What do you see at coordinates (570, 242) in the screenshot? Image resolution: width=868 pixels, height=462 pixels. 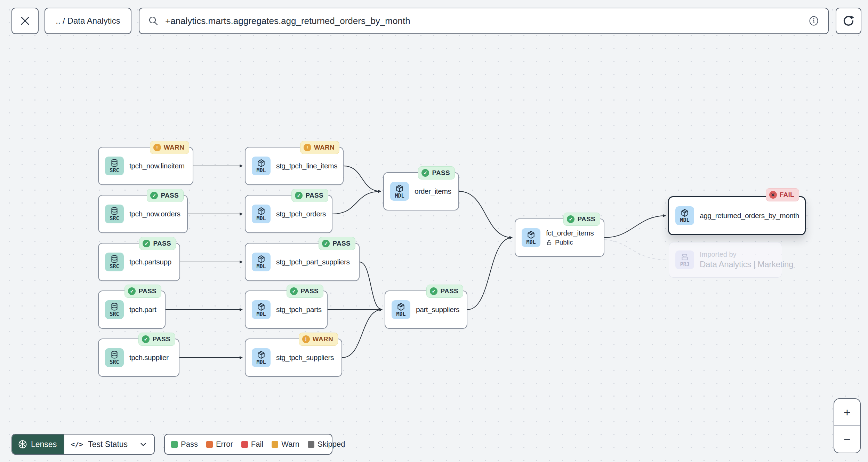 I see `node-visibility: Public` at bounding box center [570, 242].